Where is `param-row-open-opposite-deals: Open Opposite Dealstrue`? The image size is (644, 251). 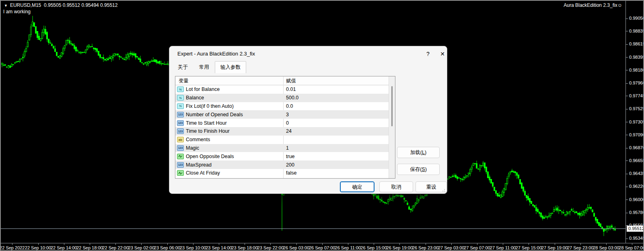
param-row-open-opposite-deals: Open Opposite Dealstrue is located at coordinates (285, 156).